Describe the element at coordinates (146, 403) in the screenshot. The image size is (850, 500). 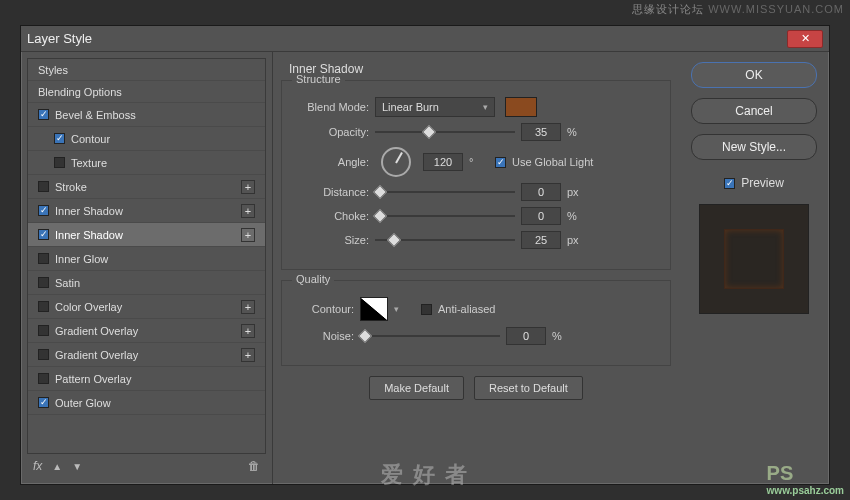
I see `style-item-outer-glow: Outer Glow` at that location.